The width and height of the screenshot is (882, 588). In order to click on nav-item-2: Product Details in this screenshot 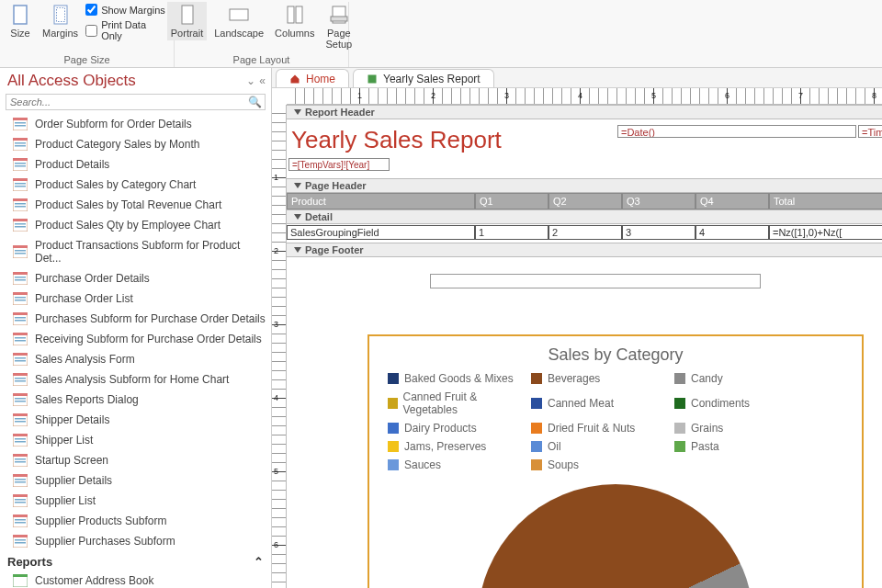, I will do `click(136, 164)`.